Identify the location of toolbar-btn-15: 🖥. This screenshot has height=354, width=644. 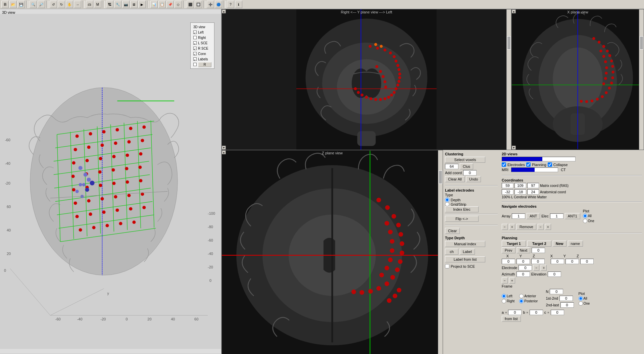
(134, 4).